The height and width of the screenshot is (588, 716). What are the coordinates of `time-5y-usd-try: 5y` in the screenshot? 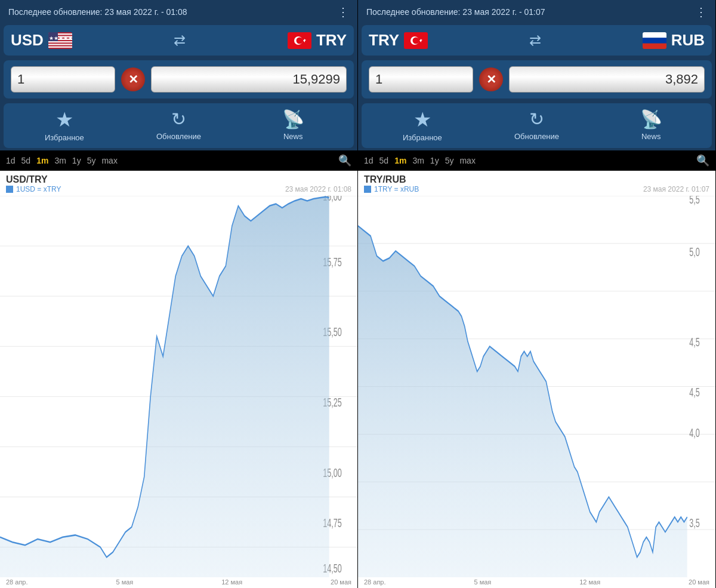 It's located at (92, 161).